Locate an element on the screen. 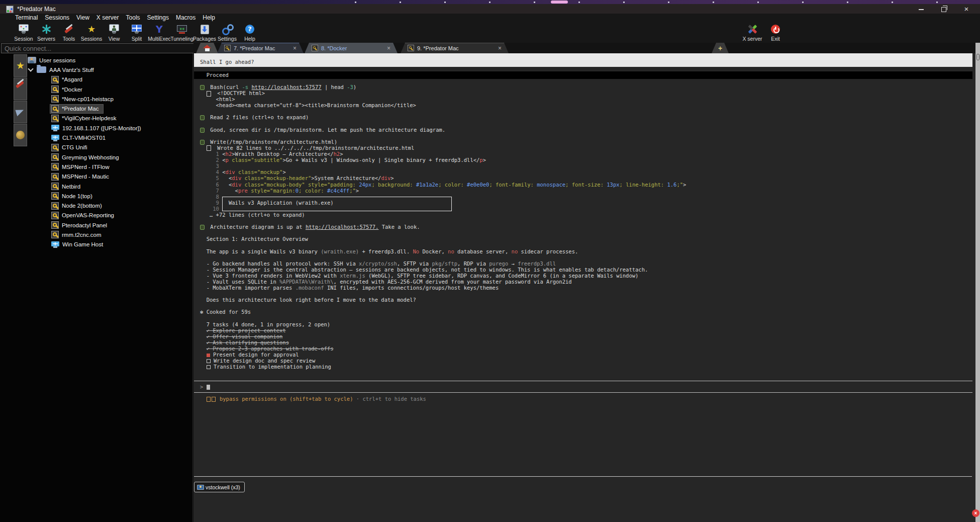  close-button: × is located at coordinates (966, 9).